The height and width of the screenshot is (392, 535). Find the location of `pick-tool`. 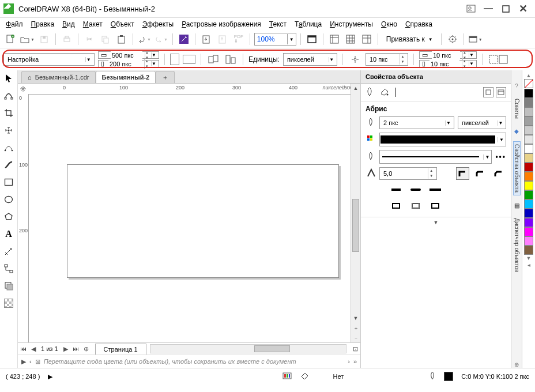

pick-tool is located at coordinates (9, 78).